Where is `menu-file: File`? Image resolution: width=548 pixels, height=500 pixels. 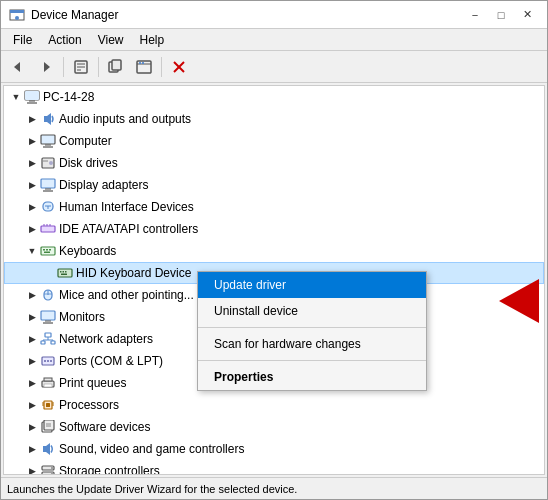 menu-file: File is located at coordinates (22, 40).